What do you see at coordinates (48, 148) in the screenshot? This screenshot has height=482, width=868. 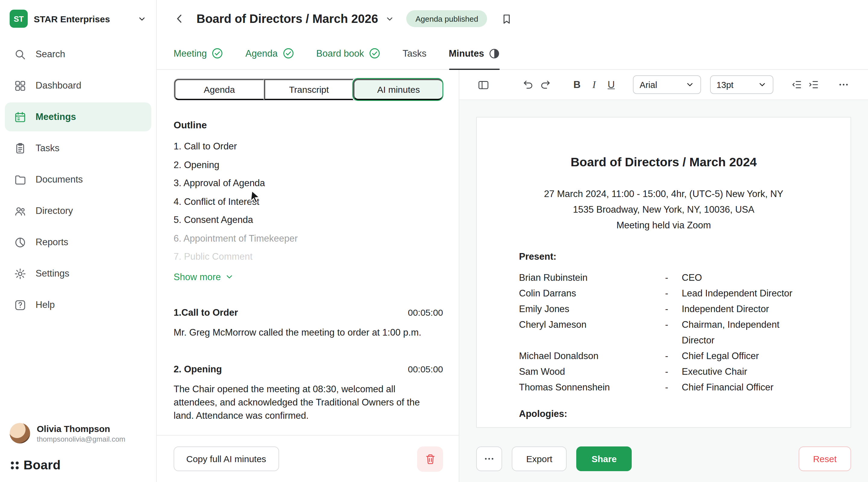 I see `sidebar-item-label: Tasks` at bounding box center [48, 148].